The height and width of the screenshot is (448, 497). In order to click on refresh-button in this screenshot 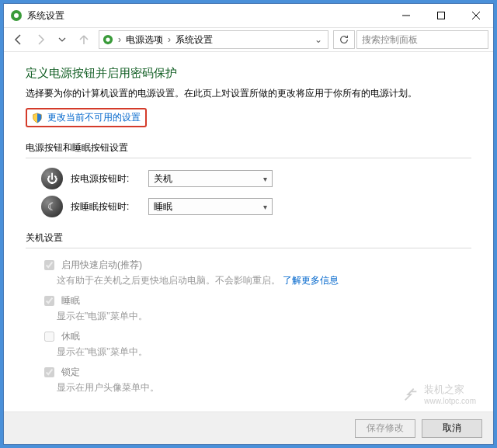, I will do `click(344, 40)`.